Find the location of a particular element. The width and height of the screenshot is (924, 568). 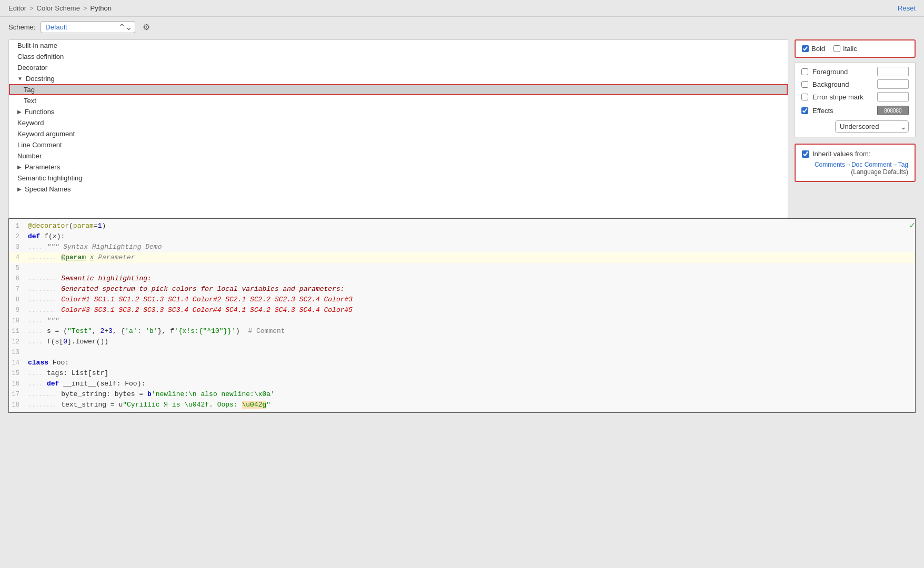

line-number: 1 is located at coordinates (17, 226).